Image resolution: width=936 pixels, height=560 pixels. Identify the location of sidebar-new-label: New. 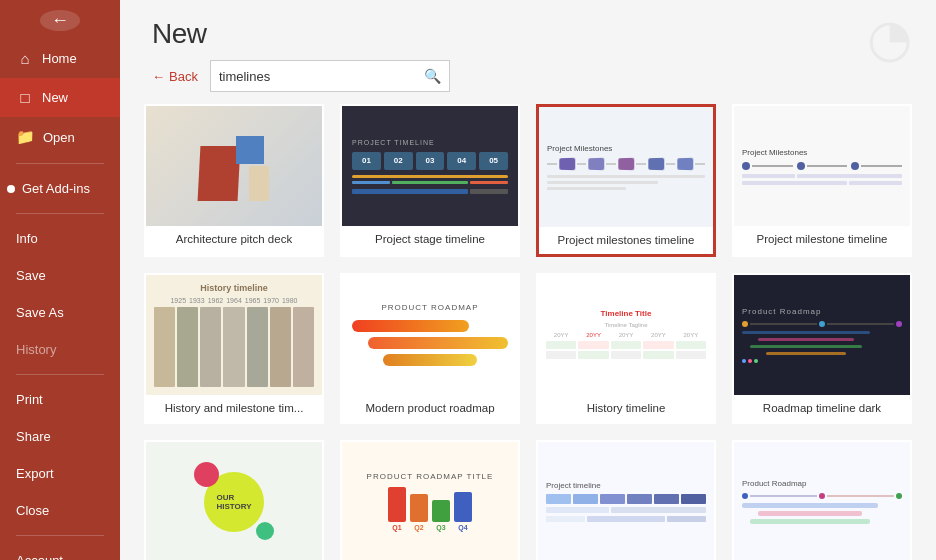
(55, 98).